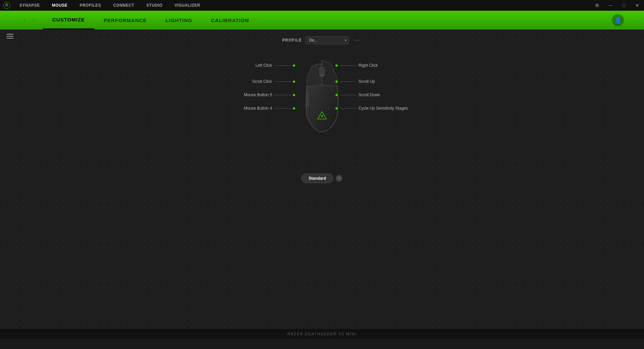  What do you see at coordinates (610, 5) in the screenshot?
I see `minimize-button: ─` at bounding box center [610, 5].